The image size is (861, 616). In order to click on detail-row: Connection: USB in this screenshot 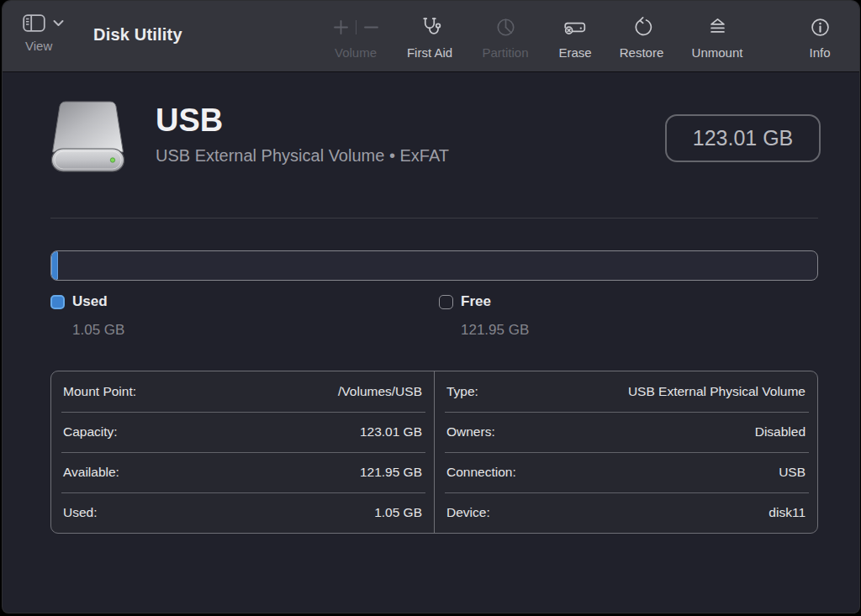, I will do `click(626, 472)`.